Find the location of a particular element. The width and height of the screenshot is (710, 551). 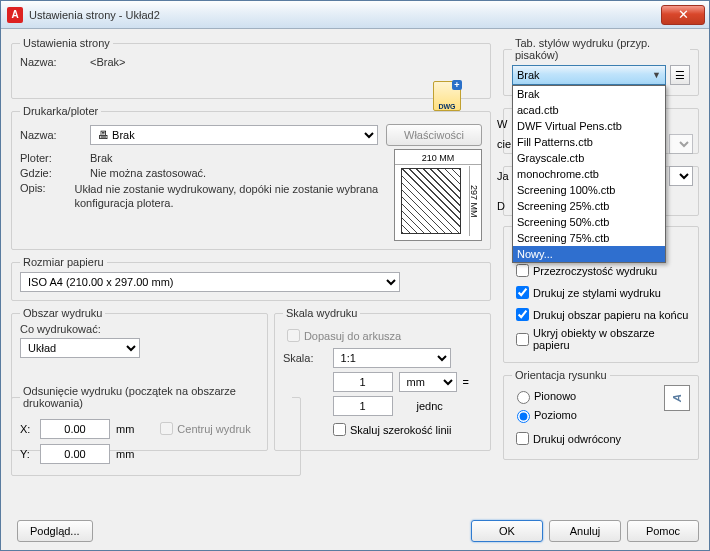

plot-styles-legend: Tab. stylów wydruku (przyp. pisaków) is located at coordinates (601, 49).